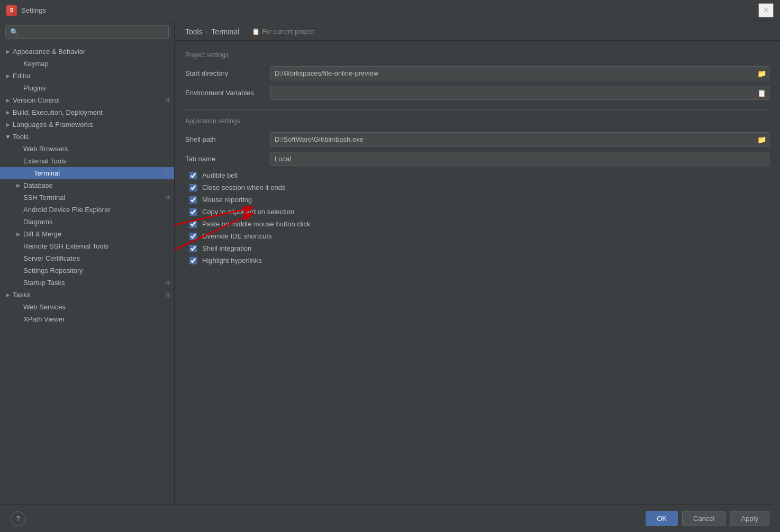 This screenshot has height=532, width=780. What do you see at coordinates (708, 518) in the screenshot?
I see `action-buttons: OK Cancel Apply` at bounding box center [708, 518].